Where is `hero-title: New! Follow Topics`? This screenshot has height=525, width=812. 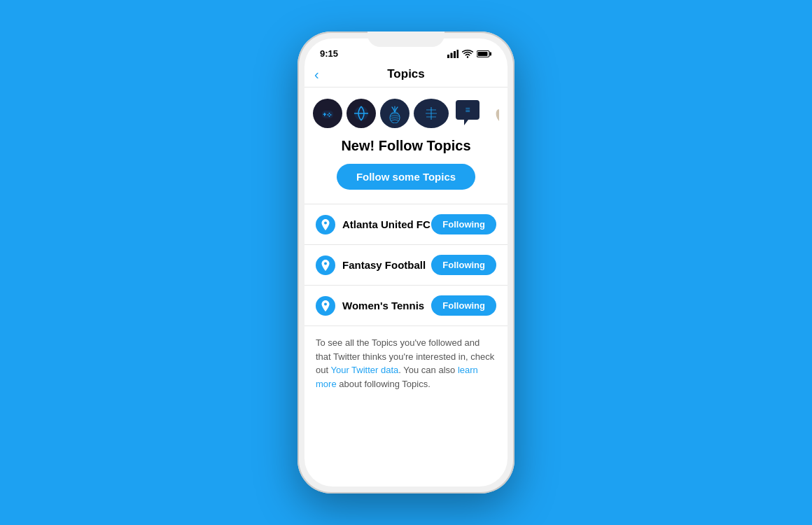
hero-title: New! Follow Topics is located at coordinates (406, 146).